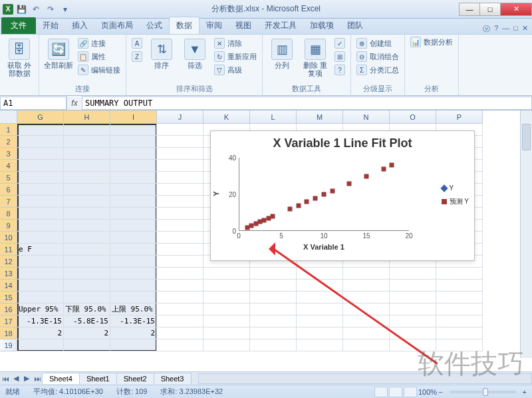 The height and width of the screenshot is (398, 532). What do you see at coordinates (74, 102) in the screenshot?
I see `fx-button: fx` at bounding box center [74, 102].